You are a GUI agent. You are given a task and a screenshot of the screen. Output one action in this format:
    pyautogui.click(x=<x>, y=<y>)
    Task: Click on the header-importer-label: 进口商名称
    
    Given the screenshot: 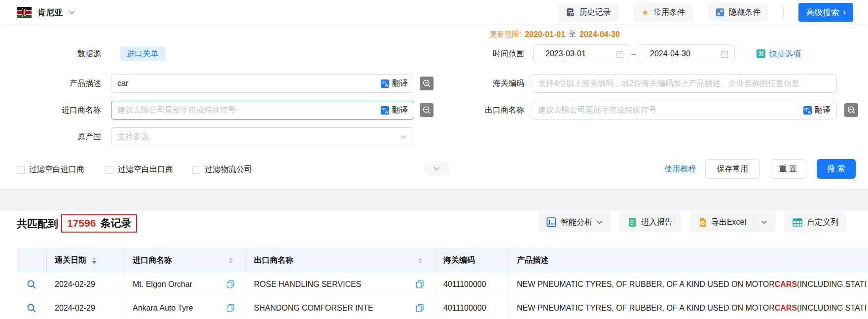 What is the action you would take?
    pyautogui.click(x=152, y=261)
    